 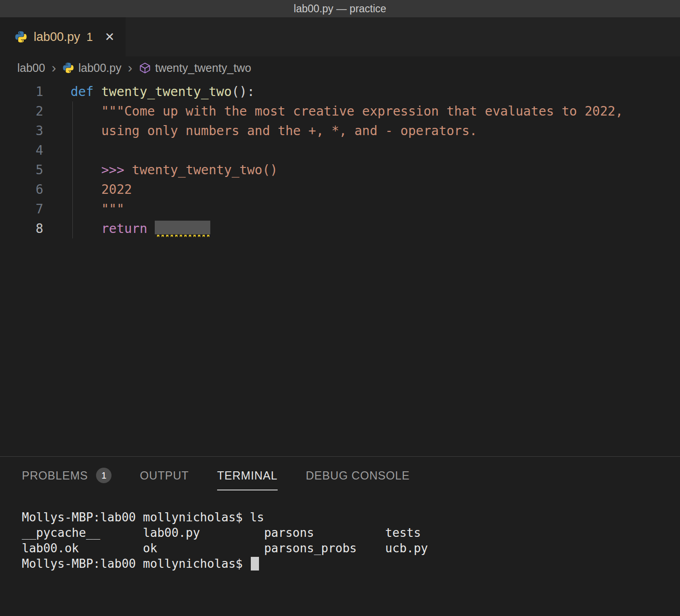 What do you see at coordinates (31, 68) in the screenshot?
I see `breadcrumb-label: lab00` at bounding box center [31, 68].